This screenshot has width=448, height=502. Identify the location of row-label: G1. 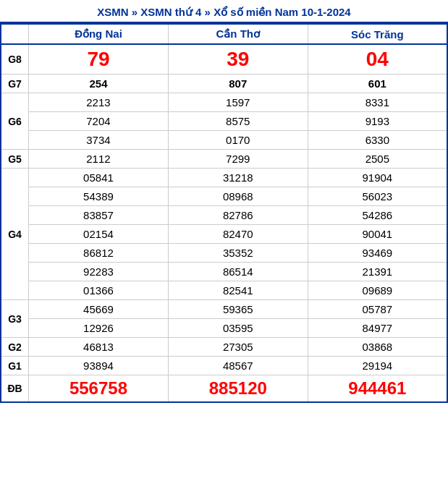
(14, 366).